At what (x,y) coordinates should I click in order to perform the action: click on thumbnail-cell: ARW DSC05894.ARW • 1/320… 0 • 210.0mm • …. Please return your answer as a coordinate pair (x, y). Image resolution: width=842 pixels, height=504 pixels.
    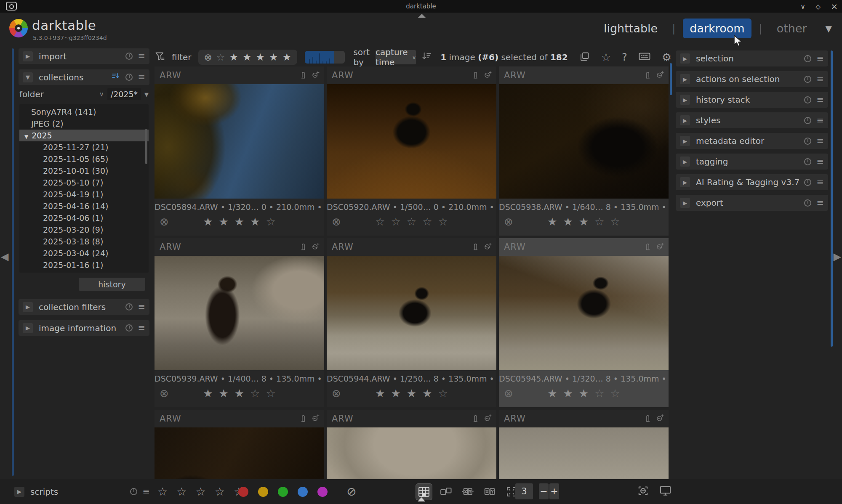
    Looking at the image, I should click on (239, 151).